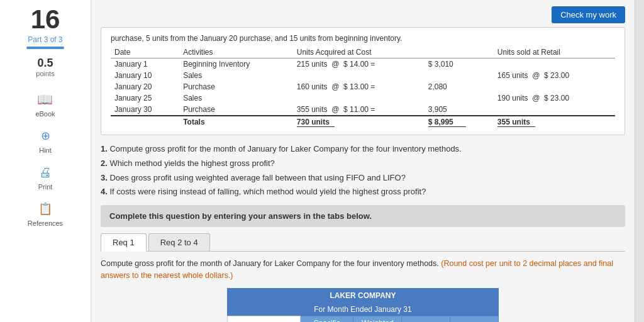  What do you see at coordinates (363, 38) in the screenshot?
I see `inventory-intro: purchase, 5 units from the January 20 pu…` at bounding box center [363, 38].